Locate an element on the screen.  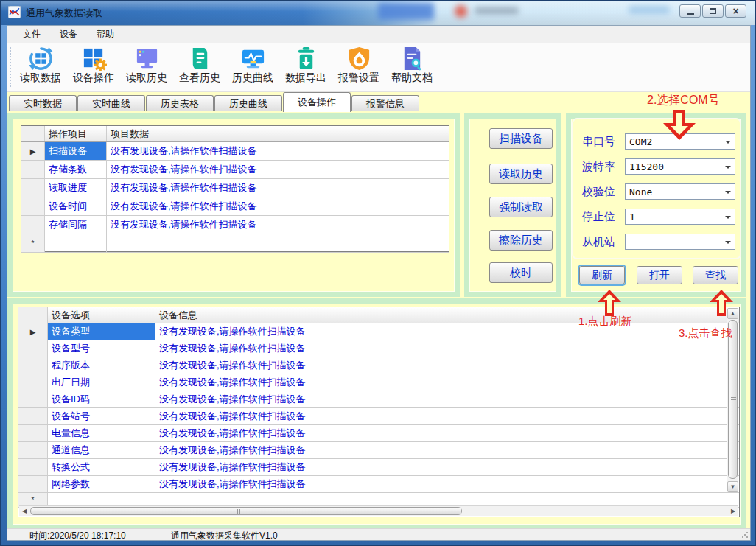
operation-item-cell: 读取进度 is located at coordinates (76, 188).